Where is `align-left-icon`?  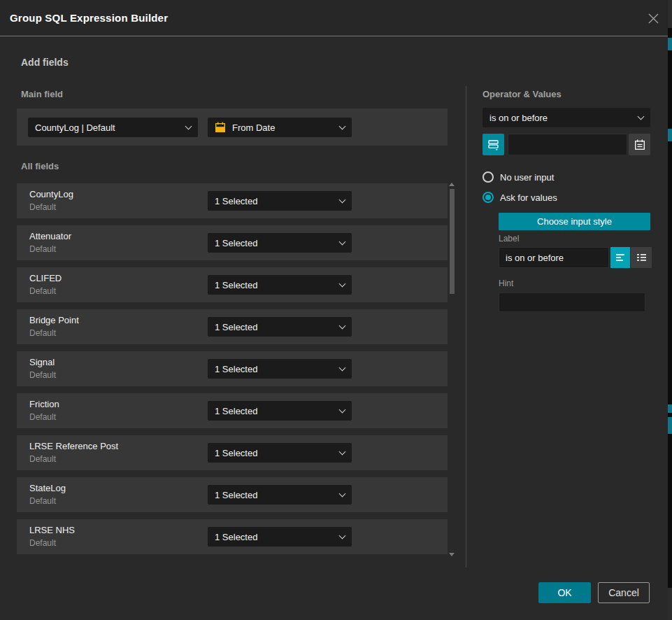 align-left-icon is located at coordinates (621, 258).